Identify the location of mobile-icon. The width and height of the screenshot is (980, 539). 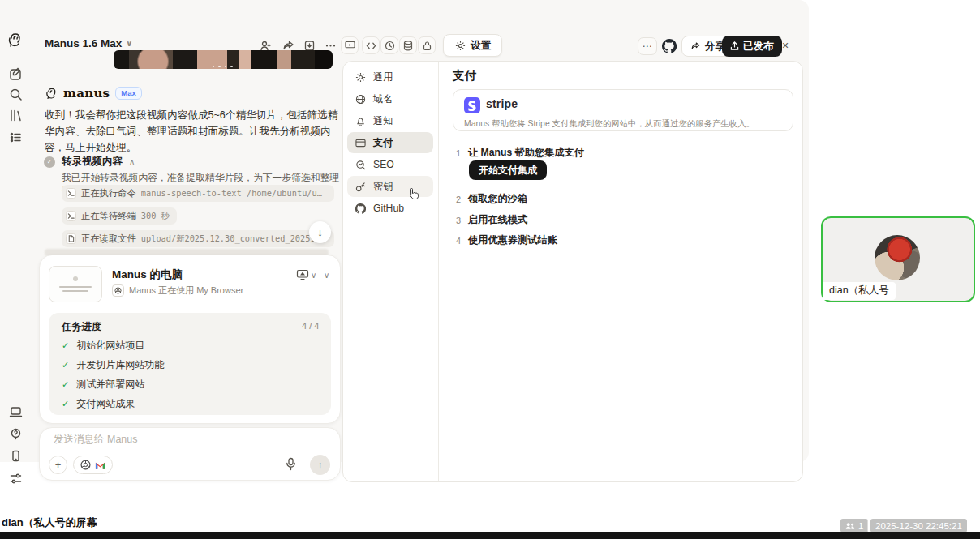
(15, 456).